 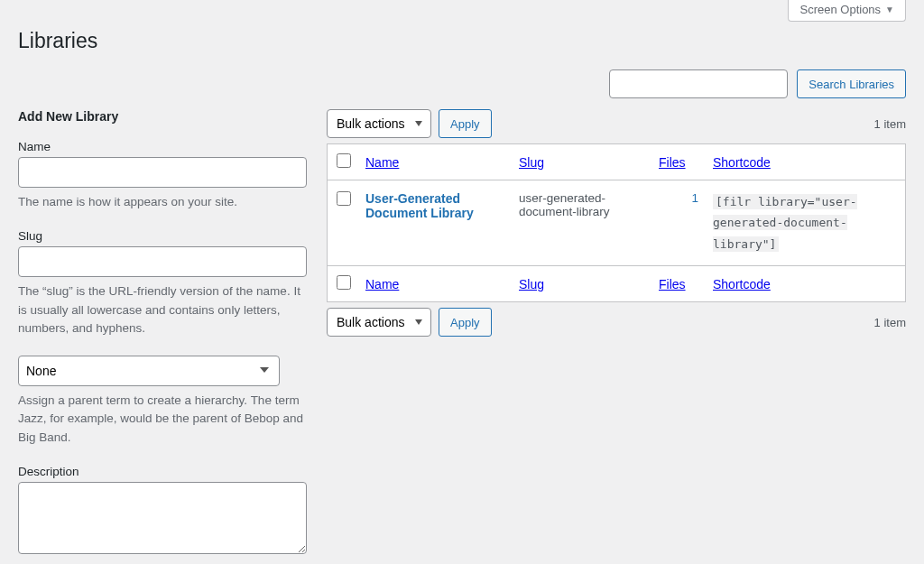 I want to click on screen-options-label: Screen Options, so click(x=840, y=9).